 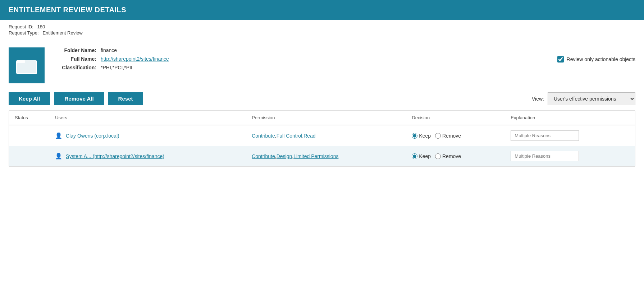 What do you see at coordinates (147, 135) in the screenshot?
I see `user-cell: 👤 Clay Owens (corp.local)` at bounding box center [147, 135].